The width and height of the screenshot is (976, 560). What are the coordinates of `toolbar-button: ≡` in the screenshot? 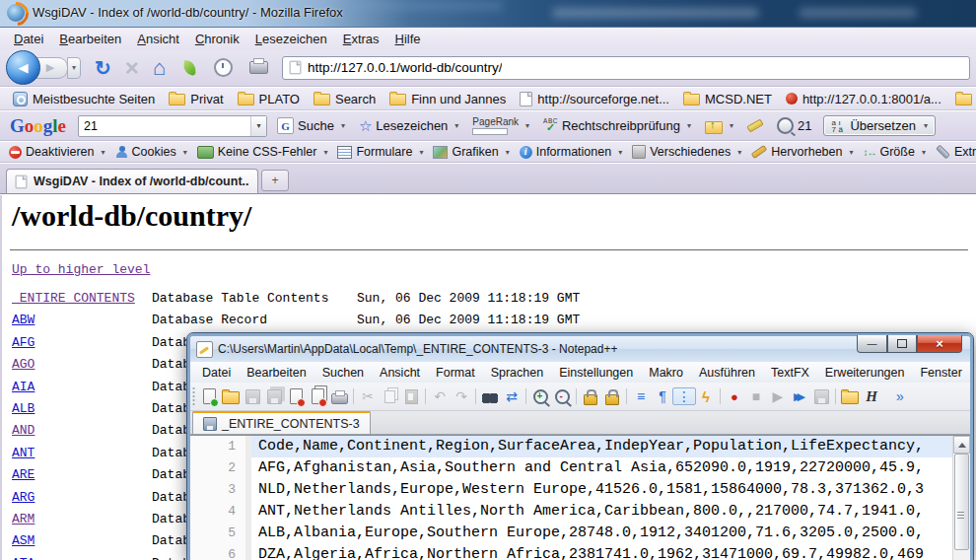 It's located at (641, 396).